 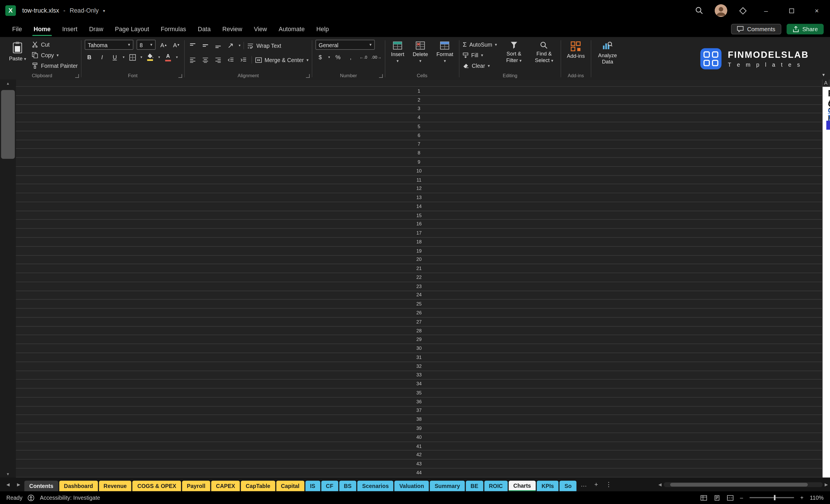 What do you see at coordinates (522, 486) in the screenshot?
I see `sheet-tab-charts: Charts` at bounding box center [522, 486].